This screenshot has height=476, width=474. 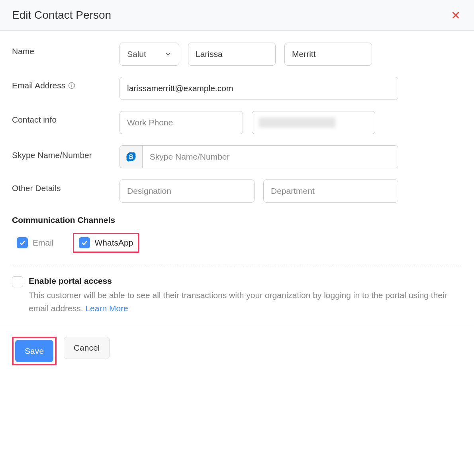 What do you see at coordinates (66, 153) in the screenshot?
I see `skype-label: Skype Name/Number` at bounding box center [66, 153].